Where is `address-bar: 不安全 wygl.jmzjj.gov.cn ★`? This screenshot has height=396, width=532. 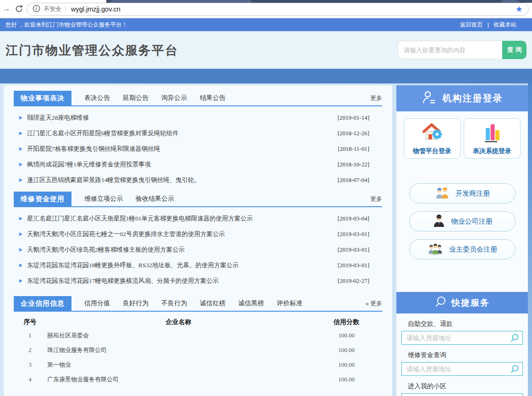 address-bar: 不安全 wygl.jmzjj.gov.cn ★ is located at coordinates (278, 9).